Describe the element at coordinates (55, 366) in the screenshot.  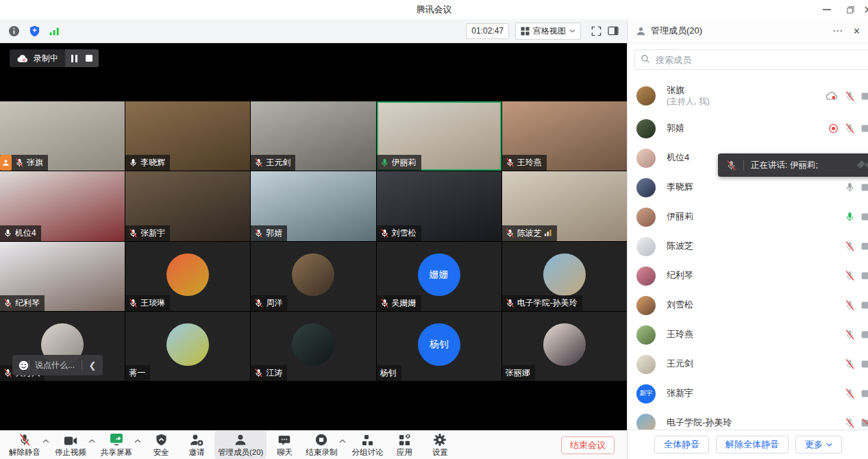
I see `quick-chat-placeholder: 说点什么...` at that location.